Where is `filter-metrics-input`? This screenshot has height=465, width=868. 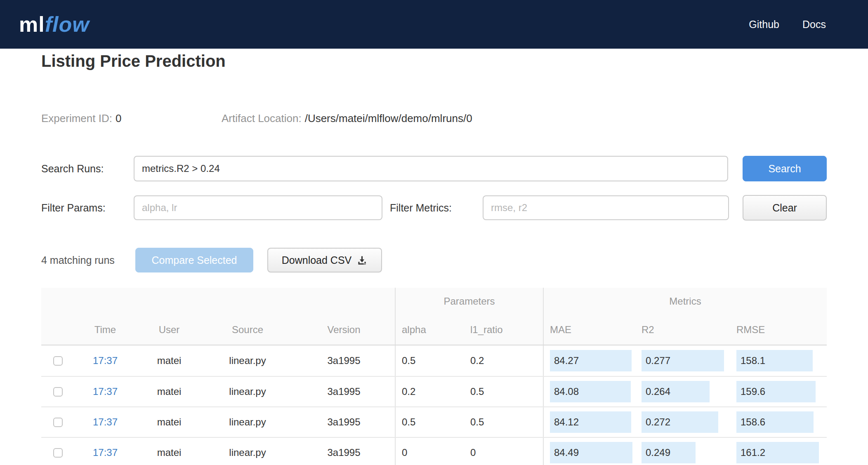 filter-metrics-input is located at coordinates (606, 208).